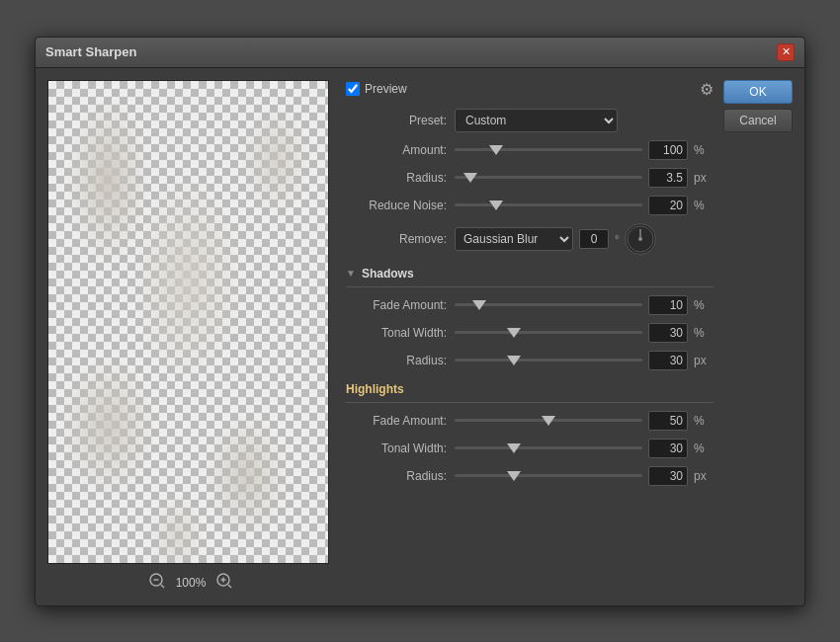 Image resolution: width=840 pixels, height=642 pixels. What do you see at coordinates (530, 178) in the screenshot?
I see `radius-row: Radius: px` at bounding box center [530, 178].